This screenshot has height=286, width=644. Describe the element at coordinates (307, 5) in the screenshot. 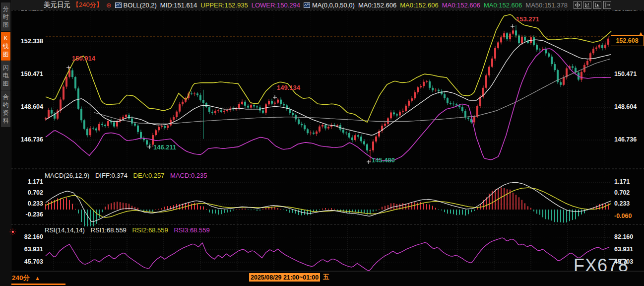

I see `indicator-chart-icon` at that location.